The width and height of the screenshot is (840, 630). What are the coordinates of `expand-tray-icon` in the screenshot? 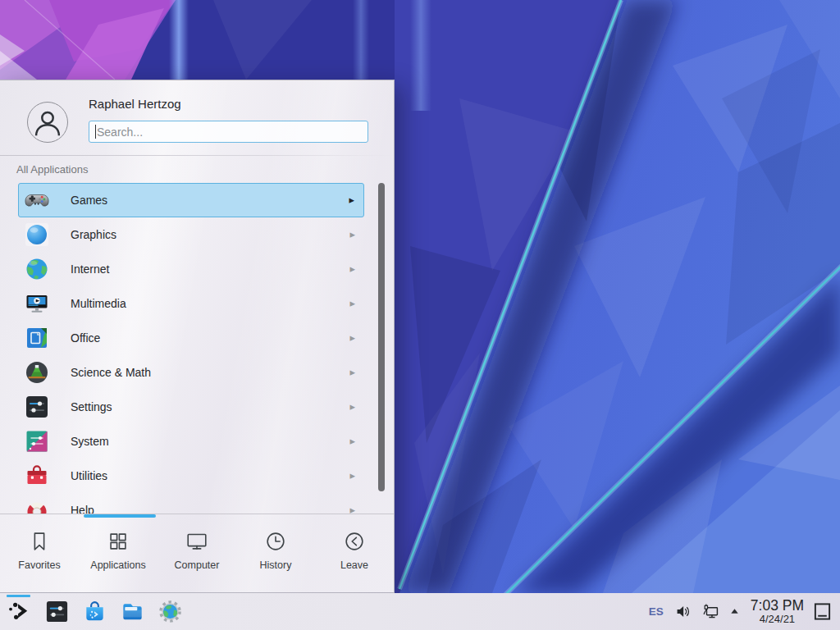 It's located at (735, 612).